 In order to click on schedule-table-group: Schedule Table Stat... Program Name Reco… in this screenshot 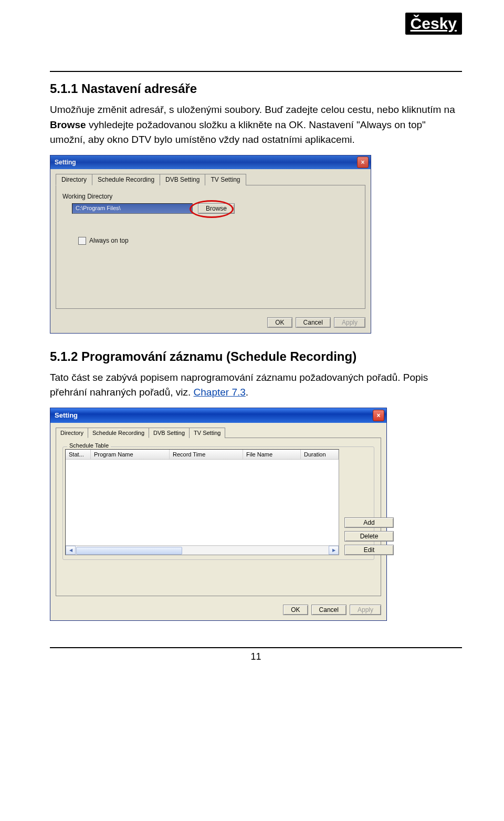, I will do `click(218, 503)`.